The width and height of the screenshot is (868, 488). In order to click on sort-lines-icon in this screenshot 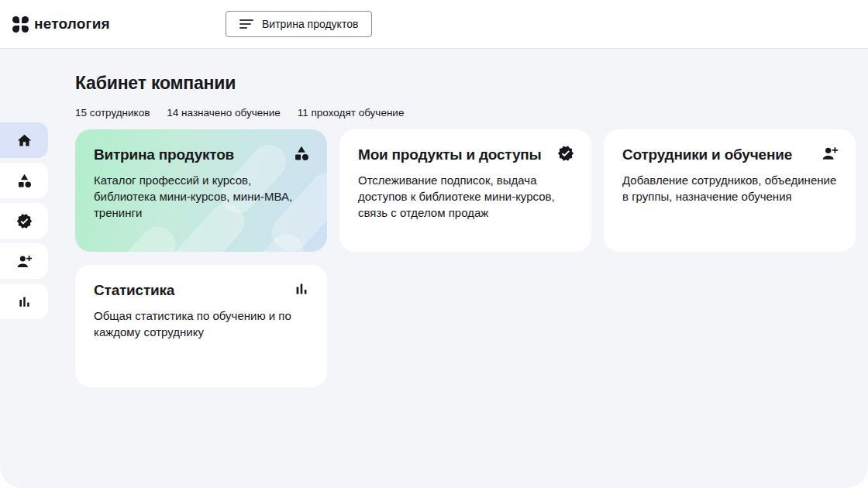, I will do `click(246, 24)`.